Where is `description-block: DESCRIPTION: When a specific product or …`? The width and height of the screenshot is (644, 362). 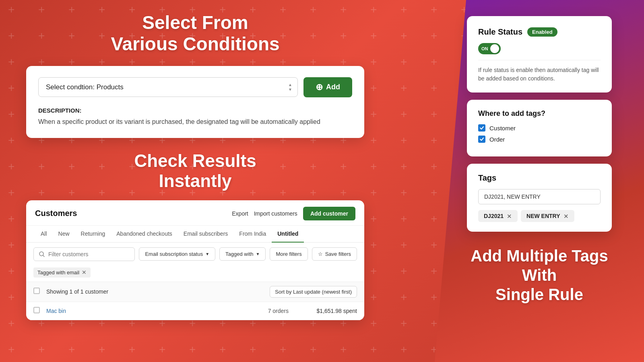
description-block: DESCRIPTION: When a specific product or … is located at coordinates (195, 117).